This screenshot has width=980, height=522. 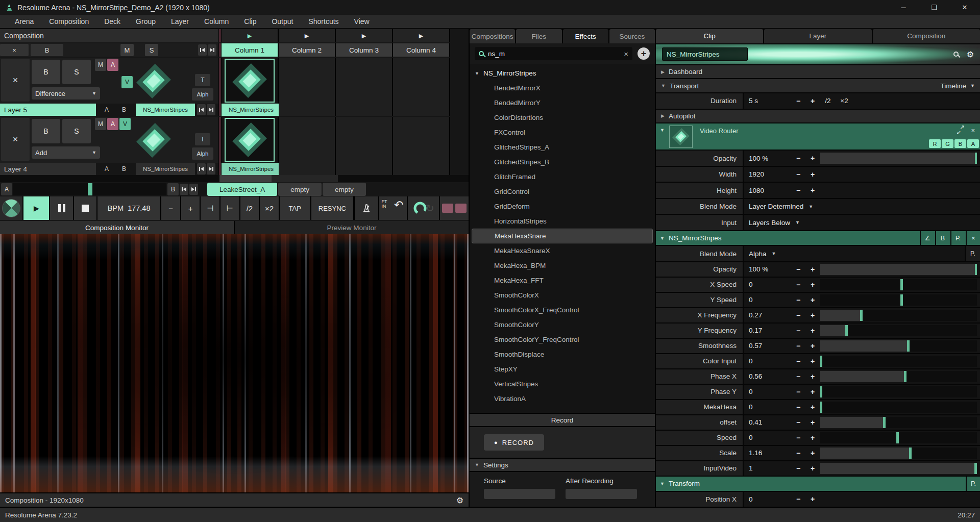 What do you see at coordinates (366, 208) in the screenshot?
I see `metronome-button` at bounding box center [366, 208].